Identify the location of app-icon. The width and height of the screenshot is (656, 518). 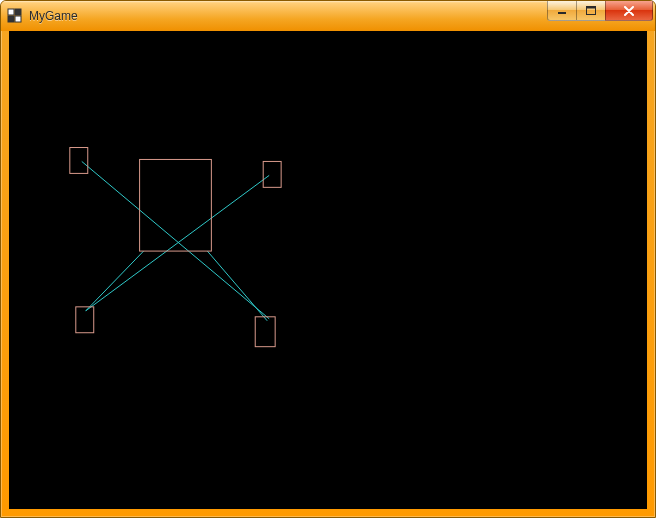
(15, 16).